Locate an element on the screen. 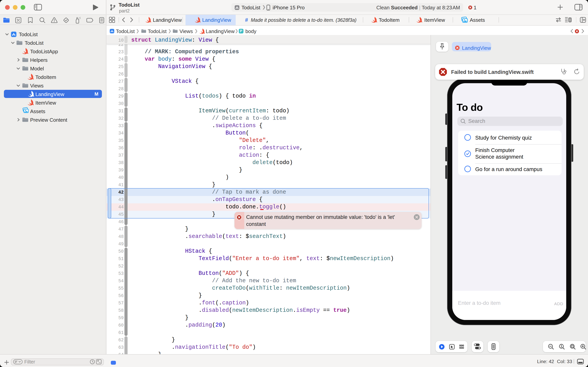 This screenshot has height=367, width=588. svg-text: 1 is located at coordinates (561, 346).